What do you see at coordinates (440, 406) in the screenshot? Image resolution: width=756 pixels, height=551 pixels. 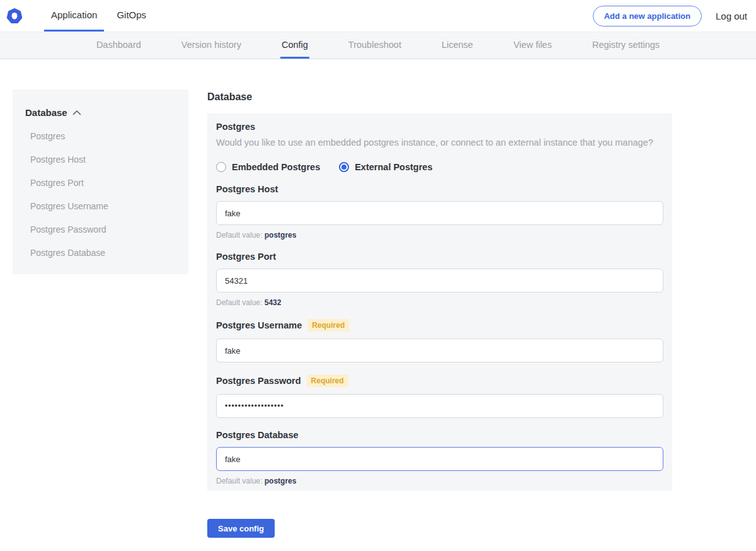 I see `postgres-password-input` at bounding box center [440, 406].